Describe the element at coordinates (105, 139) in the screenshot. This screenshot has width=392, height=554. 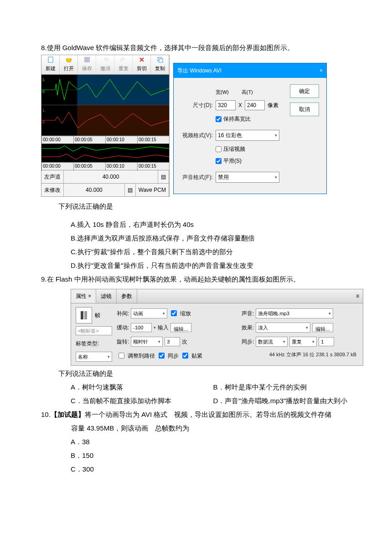
I see `gw-timeline: 00:00:0000:00:0500:00:1000:00:15` at that location.